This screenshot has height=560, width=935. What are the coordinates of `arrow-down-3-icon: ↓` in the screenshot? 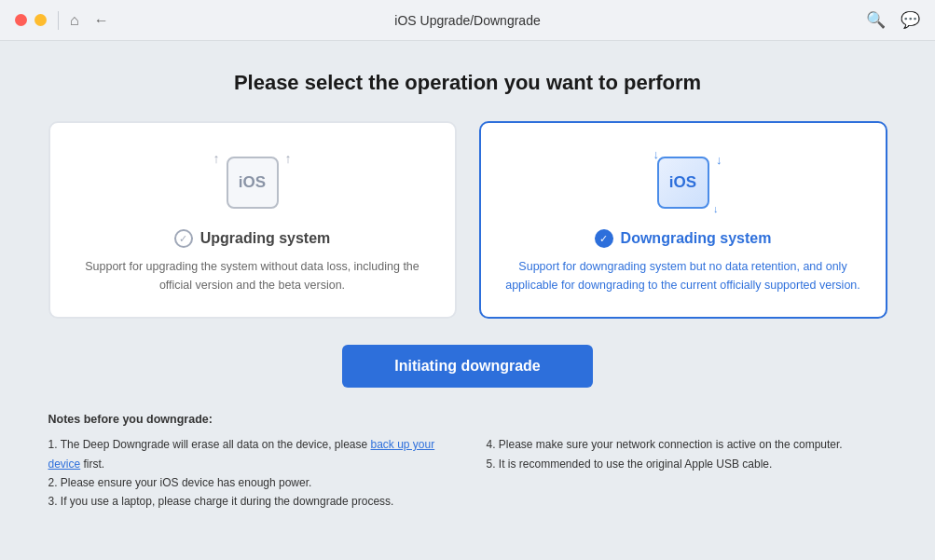 It's located at (716, 209).